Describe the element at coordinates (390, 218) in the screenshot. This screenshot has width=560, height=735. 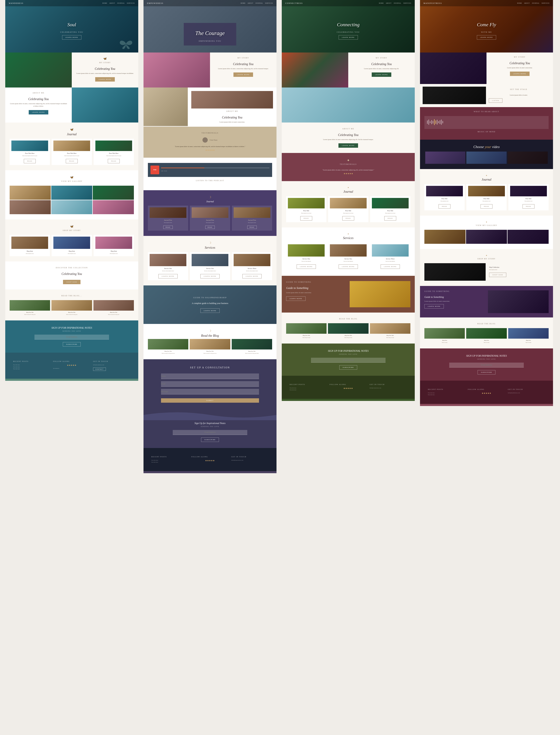
I see `journal-card3-btn-col3: READ` at that location.